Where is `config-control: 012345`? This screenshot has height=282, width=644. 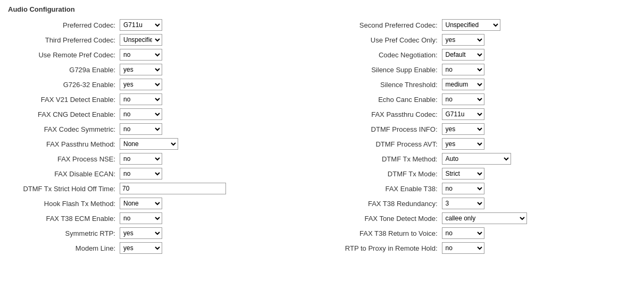
config-control: 012345 is located at coordinates (539, 203).